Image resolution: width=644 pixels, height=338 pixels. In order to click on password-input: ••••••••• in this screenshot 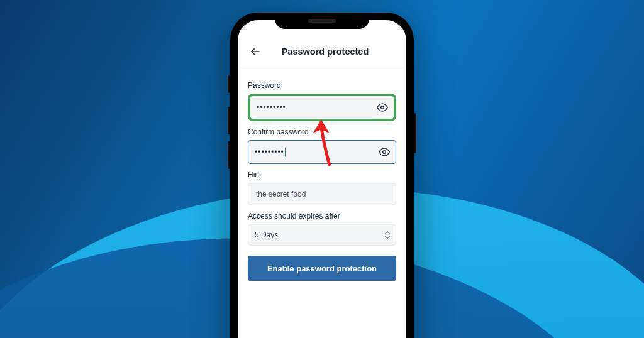, I will do `click(322, 107)`.